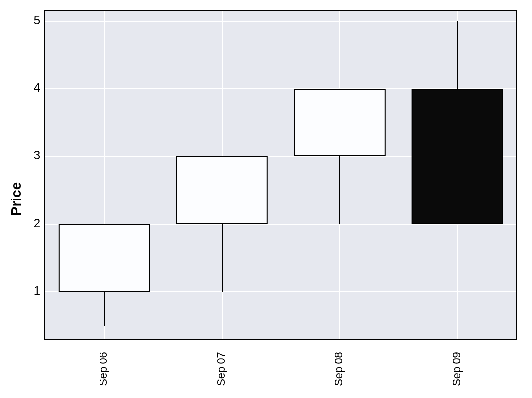  I want to click on y-tick-label: 3, so click(31, 155).